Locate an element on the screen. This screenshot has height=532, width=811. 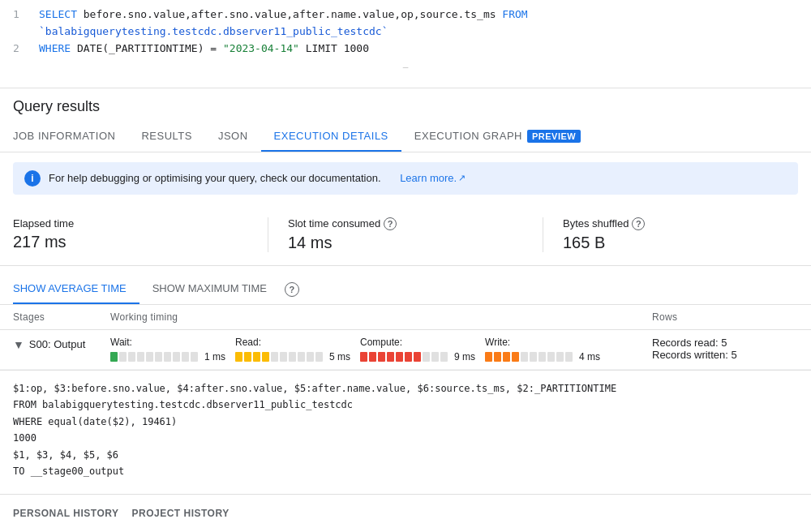
sql-token-keyword: FROM is located at coordinates (514, 15).